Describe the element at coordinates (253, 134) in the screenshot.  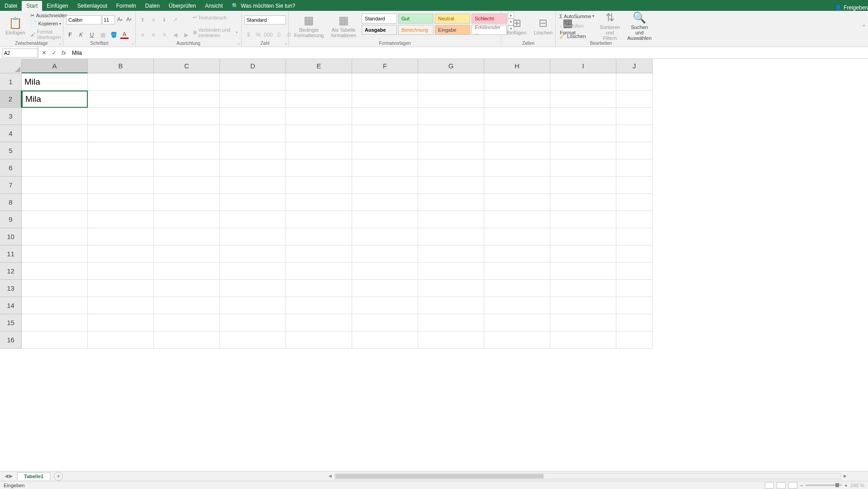
I see `cell-D4` at that location.